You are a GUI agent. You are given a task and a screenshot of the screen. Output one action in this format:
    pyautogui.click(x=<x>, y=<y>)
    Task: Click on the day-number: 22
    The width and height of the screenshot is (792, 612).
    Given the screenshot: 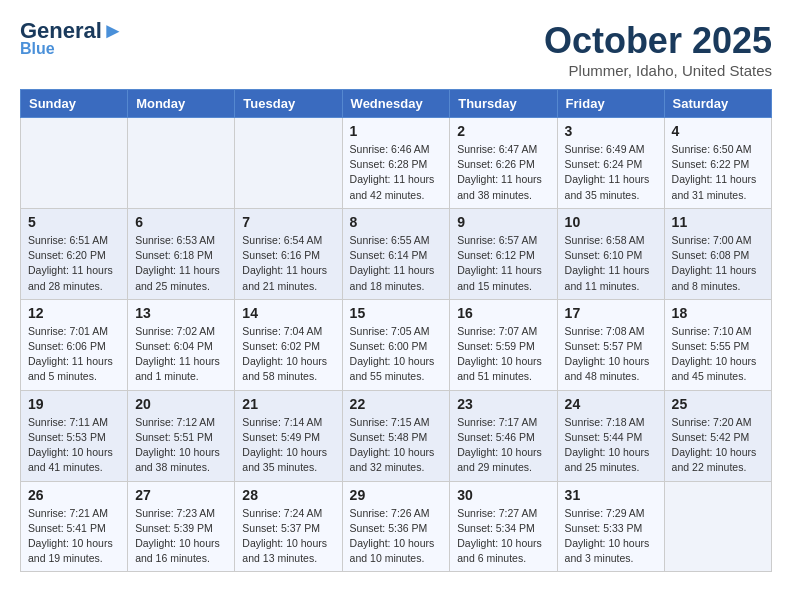 What is the action you would take?
    pyautogui.click(x=396, y=404)
    